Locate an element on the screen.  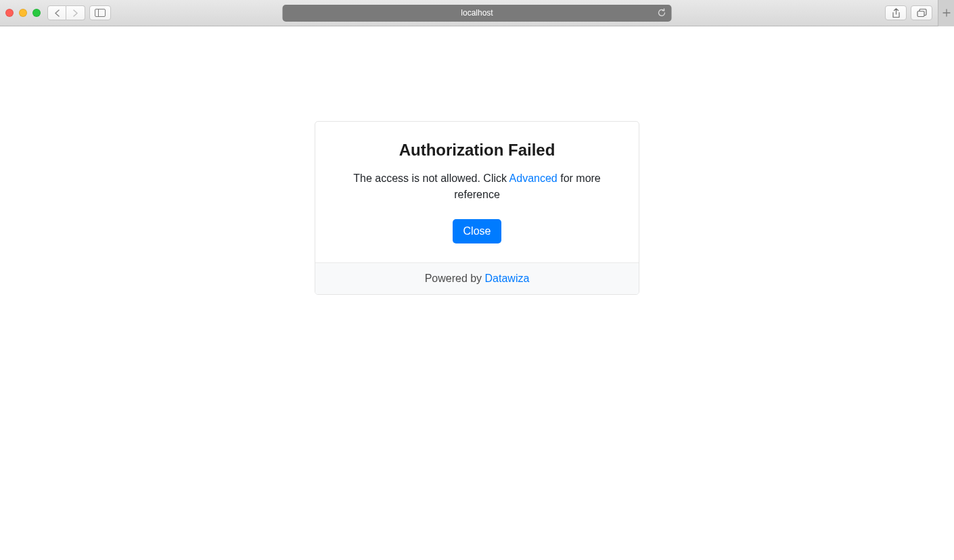
reload-button is located at coordinates (662, 13).